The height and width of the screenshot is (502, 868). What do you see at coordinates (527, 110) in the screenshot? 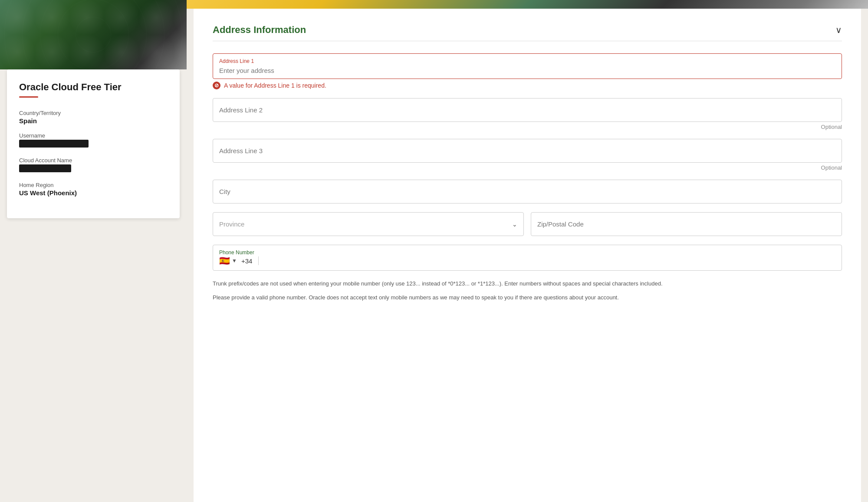
I see `address-line2-input` at bounding box center [527, 110].